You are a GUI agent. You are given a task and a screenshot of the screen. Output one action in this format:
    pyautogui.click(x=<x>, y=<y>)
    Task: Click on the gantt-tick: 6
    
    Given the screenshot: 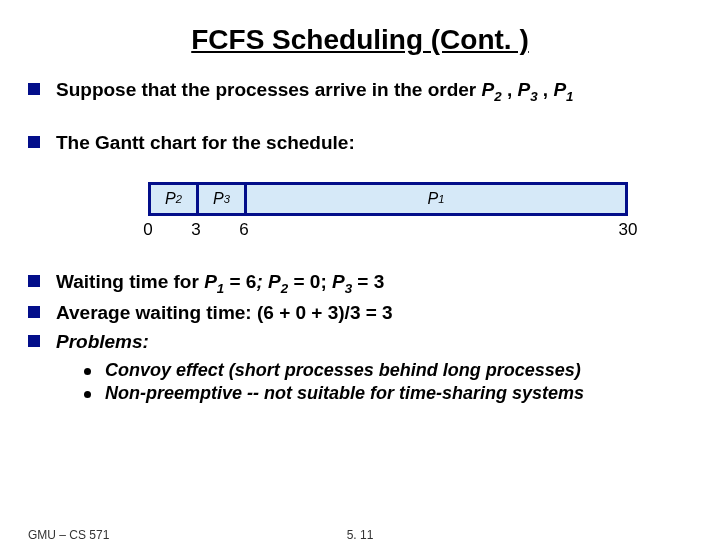 What is the action you would take?
    pyautogui.click(x=244, y=230)
    